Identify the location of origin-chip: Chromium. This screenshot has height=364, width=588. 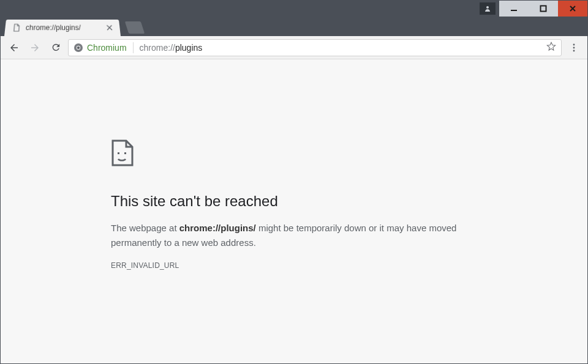
(107, 48).